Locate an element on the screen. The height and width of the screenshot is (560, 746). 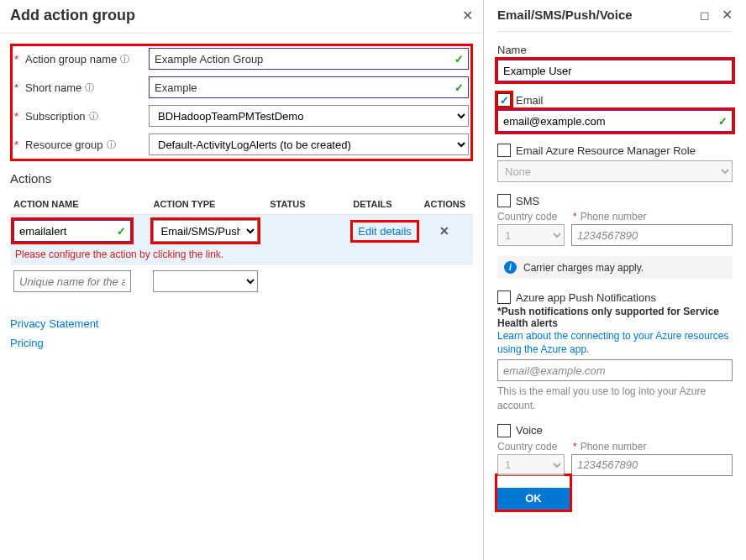
label-resource-group: *Resource group ⓘ is located at coordinates (81, 144).